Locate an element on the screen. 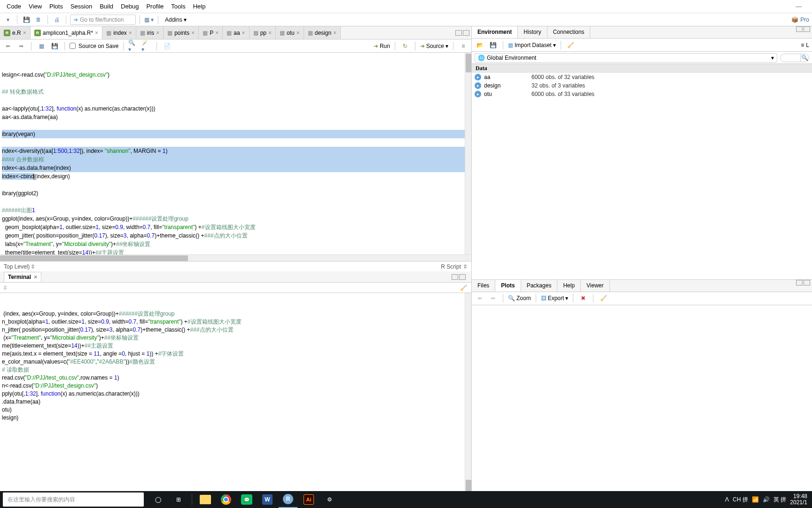 The height and width of the screenshot is (508, 812). menu-help: Help is located at coordinates (199, 7).